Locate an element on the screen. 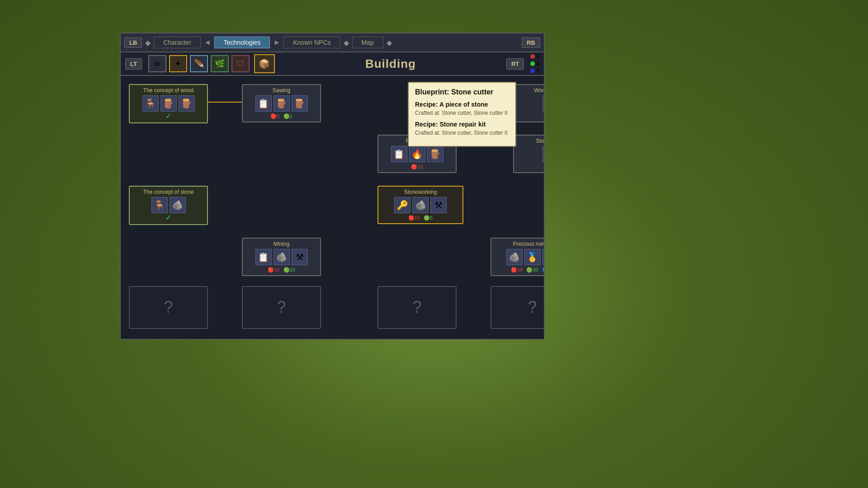 Image resolution: width=868 pixels, height=488 pixels. sawing-cost-green: 🟢2 is located at coordinates (288, 117).